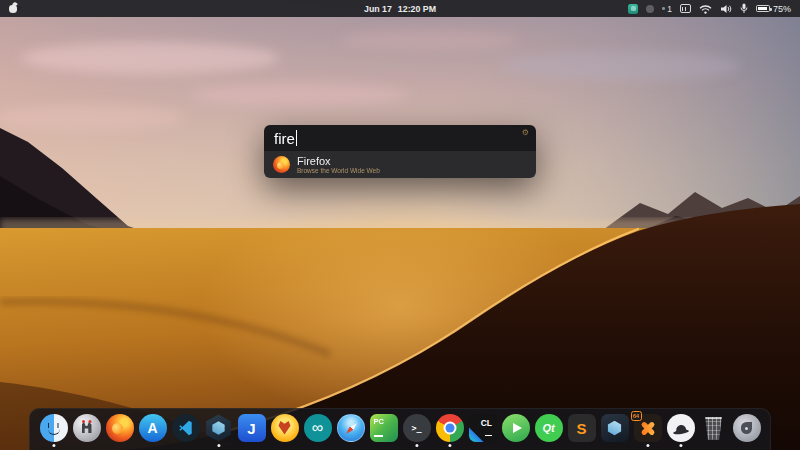  What do you see at coordinates (681, 428) in the screenshot?
I see `fedora-hat-icon` at bounding box center [681, 428].